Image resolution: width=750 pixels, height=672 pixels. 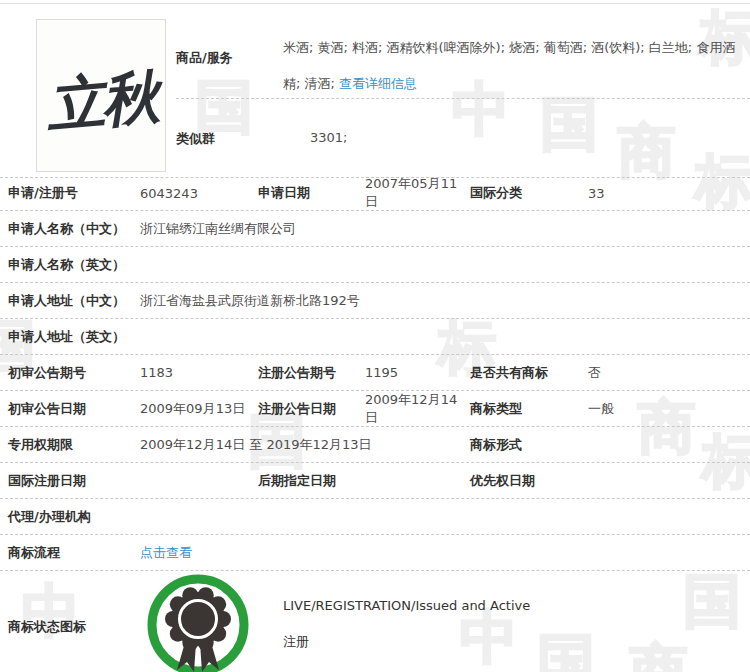 I want to click on goods-services-label: 商品/服务, so click(x=204, y=58).